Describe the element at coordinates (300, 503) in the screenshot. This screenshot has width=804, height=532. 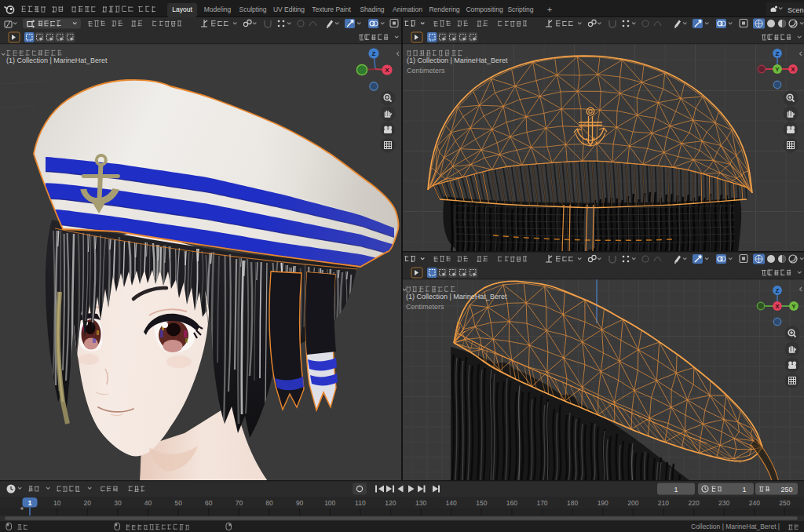
I see `svg-text: 90` at that location.